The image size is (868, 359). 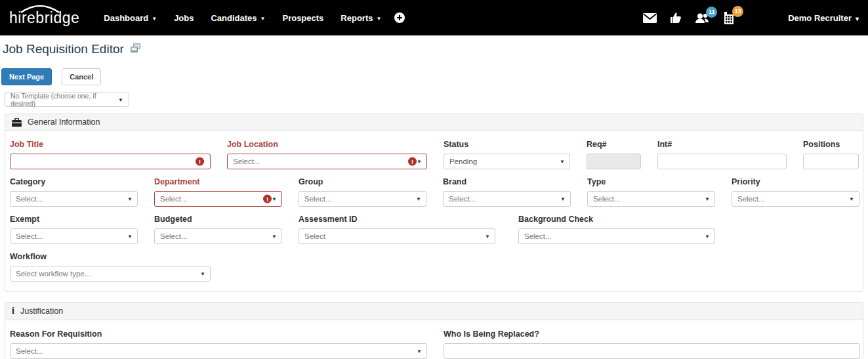 I want to click on assessment-id-select: Select, so click(x=397, y=236).